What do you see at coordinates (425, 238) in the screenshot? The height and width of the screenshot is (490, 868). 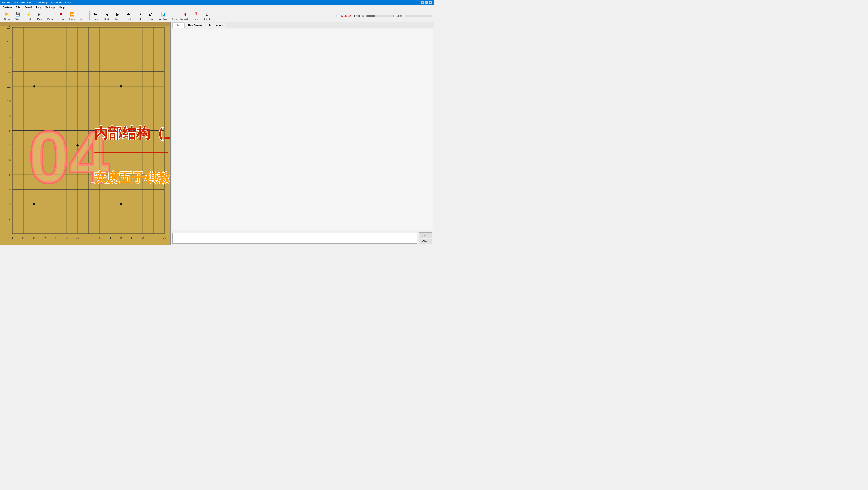 I see `chat-buttons: Send Clear` at bounding box center [425, 238].